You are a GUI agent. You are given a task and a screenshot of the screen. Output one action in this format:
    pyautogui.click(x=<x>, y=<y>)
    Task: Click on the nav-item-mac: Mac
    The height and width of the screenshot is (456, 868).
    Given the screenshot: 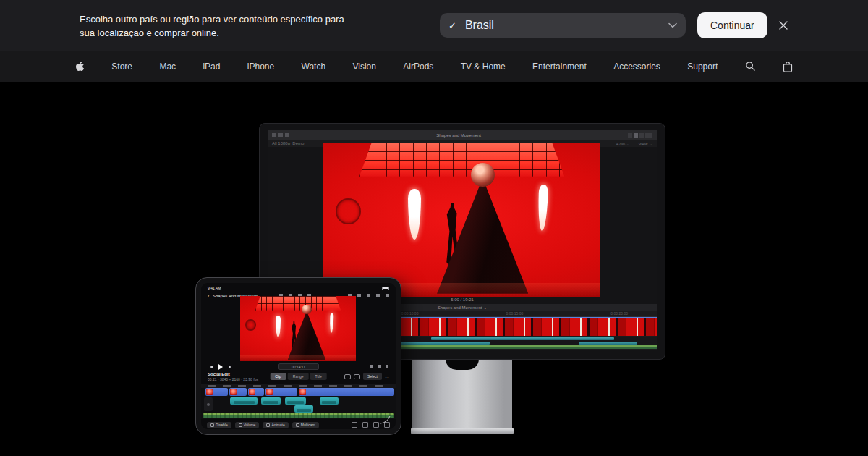 What is the action you would take?
    pyautogui.click(x=168, y=67)
    